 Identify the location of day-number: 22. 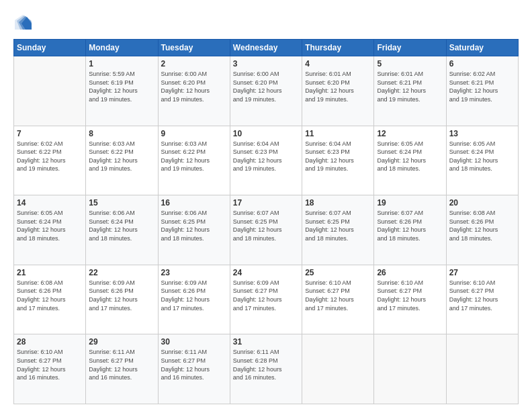
(122, 273).